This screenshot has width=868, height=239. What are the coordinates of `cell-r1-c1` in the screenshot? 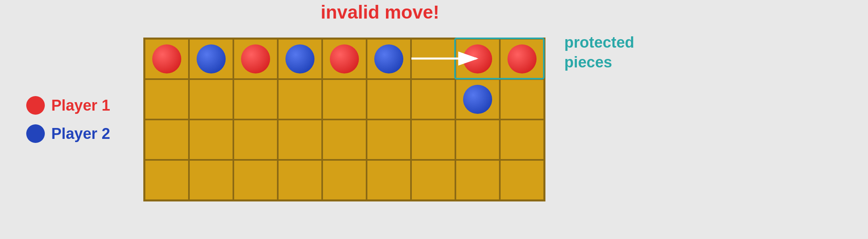 It's located at (211, 99).